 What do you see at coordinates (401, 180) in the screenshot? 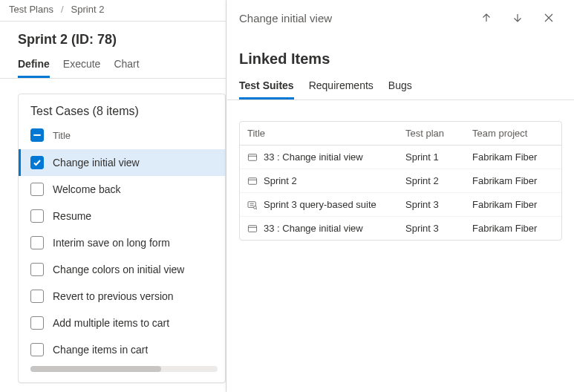
I see `table-row: Sprint 2Sprint 2Fabrikam Fiber` at bounding box center [401, 180].